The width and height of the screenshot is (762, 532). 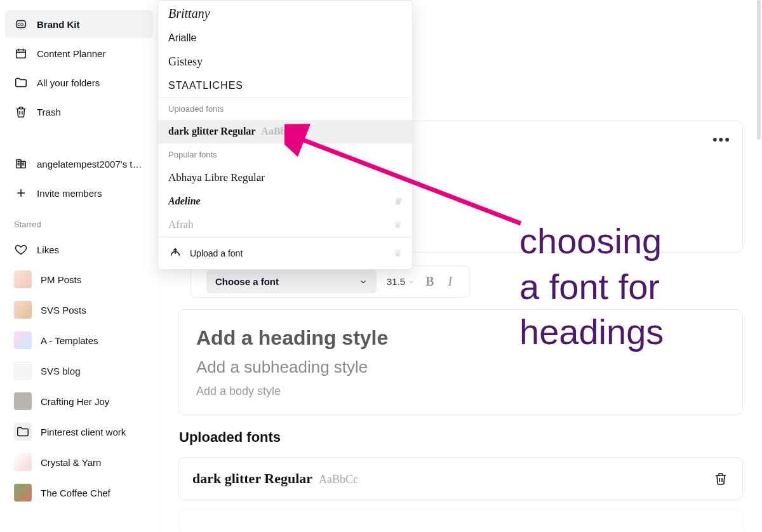 What do you see at coordinates (330, 282) in the screenshot?
I see `font-toolbar: Choose a font 31.5 B I` at bounding box center [330, 282].